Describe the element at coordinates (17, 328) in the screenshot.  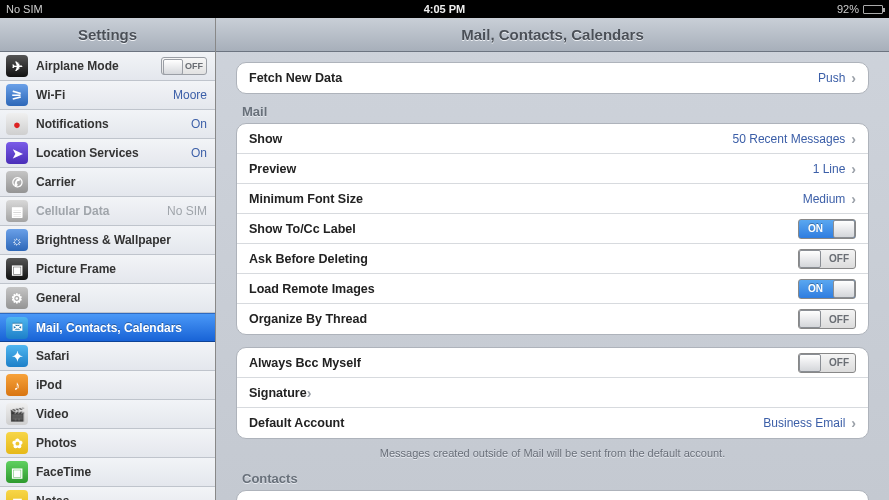
I see `mail-icon: ✉` at that location.